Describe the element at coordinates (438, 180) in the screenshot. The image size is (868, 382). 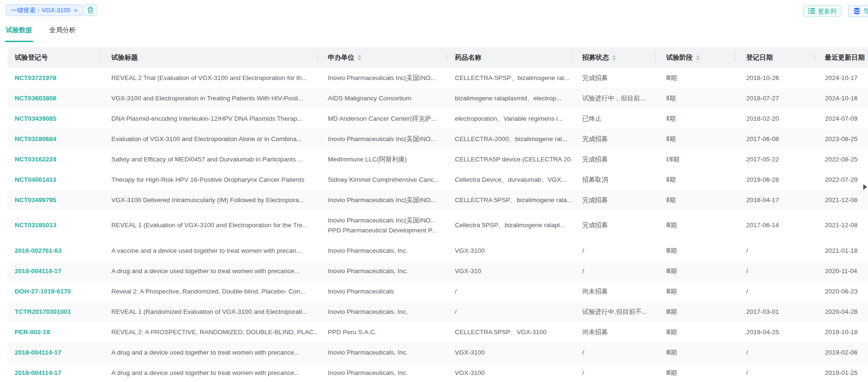
I see `table-row: NCT04001413 Therapy for High-Risk HPV 16…` at that location.